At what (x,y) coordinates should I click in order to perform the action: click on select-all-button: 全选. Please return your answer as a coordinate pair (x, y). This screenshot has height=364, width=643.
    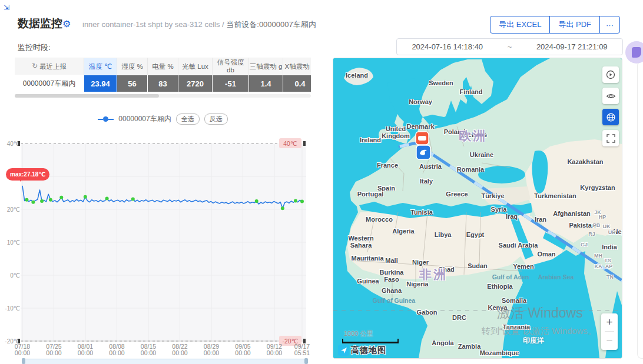
    Looking at the image, I should click on (188, 119).